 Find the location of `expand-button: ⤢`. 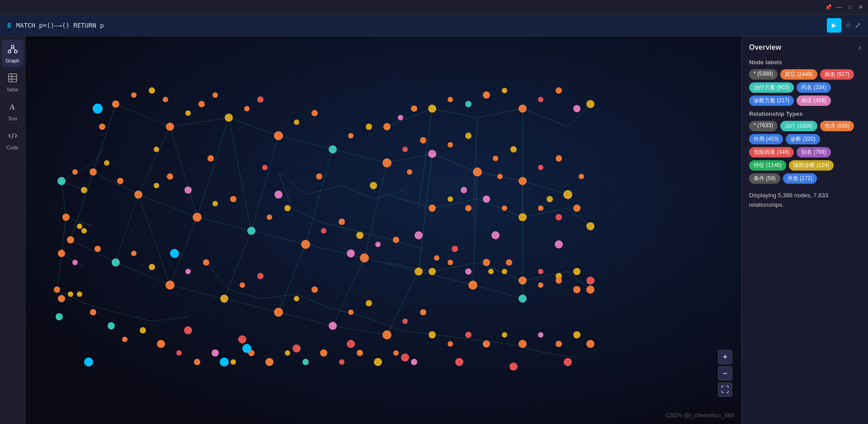

expand-button: ⤢ is located at coordinates (858, 25).